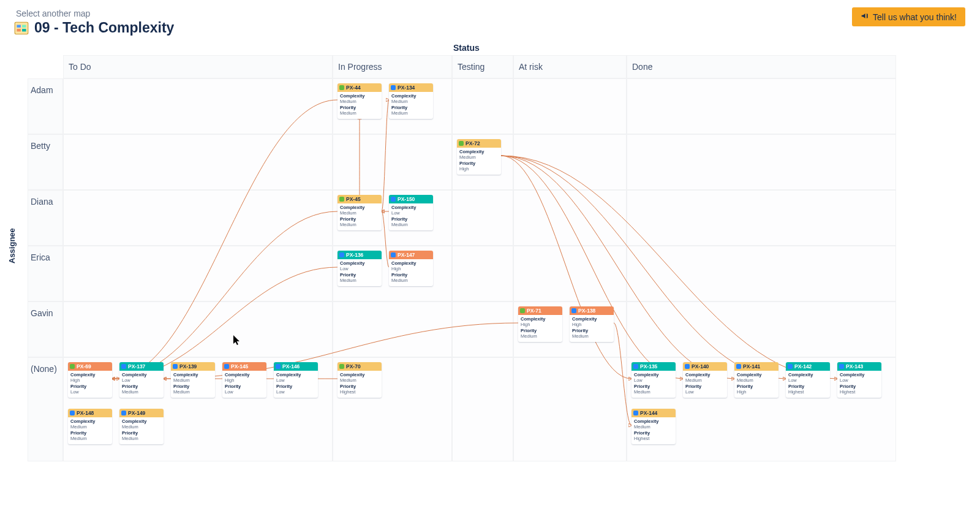  Describe the element at coordinates (90, 426) in the screenshot. I see `issue-card: PX-148ComplexityMediumPriorityMedium` at that location.